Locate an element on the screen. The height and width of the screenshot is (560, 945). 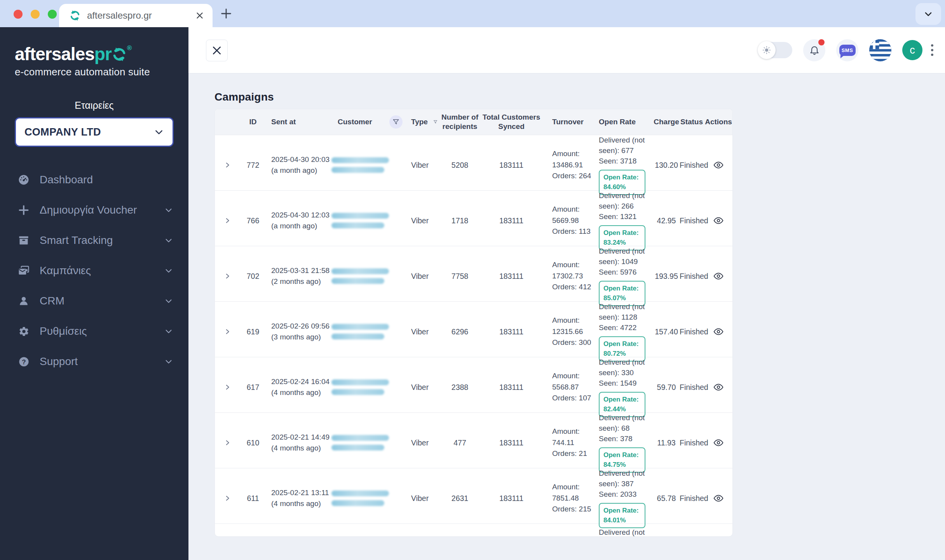
sidebar-item-campaigns: Καμπάνιες is located at coordinates (94, 271).